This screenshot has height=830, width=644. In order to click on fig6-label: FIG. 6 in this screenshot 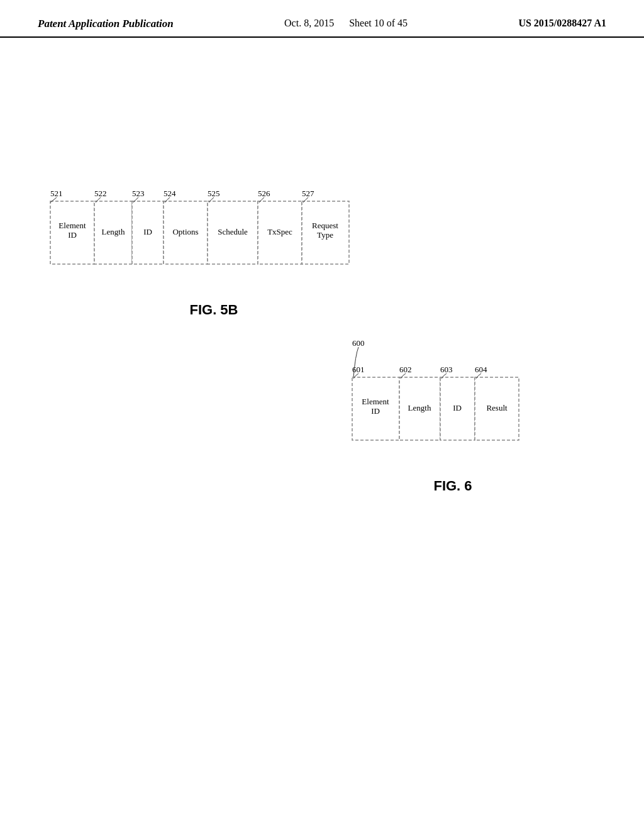, I will do `click(453, 485)`.